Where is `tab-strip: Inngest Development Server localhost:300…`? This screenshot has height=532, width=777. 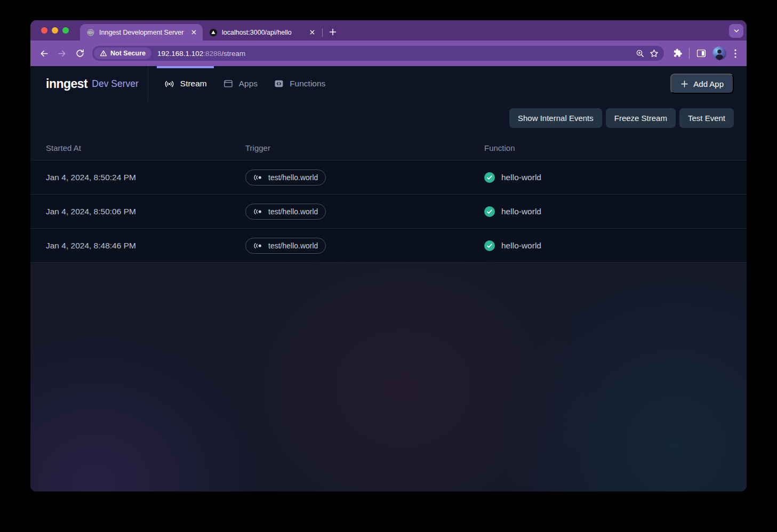 tab-strip: Inngest Development Server localhost:300… is located at coordinates (388, 30).